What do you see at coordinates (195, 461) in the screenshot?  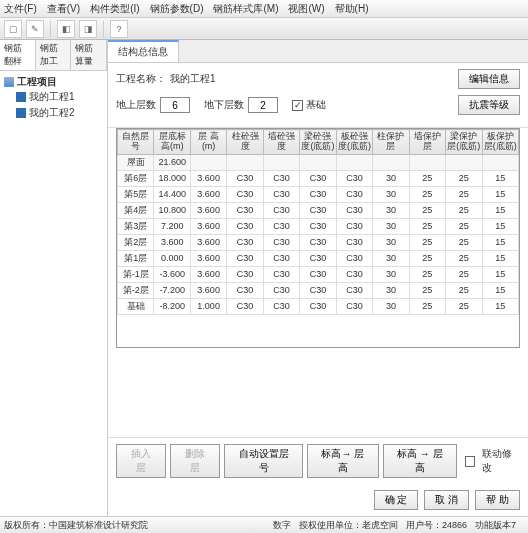 I see `delete-row-button: 删除层` at bounding box center [195, 461].